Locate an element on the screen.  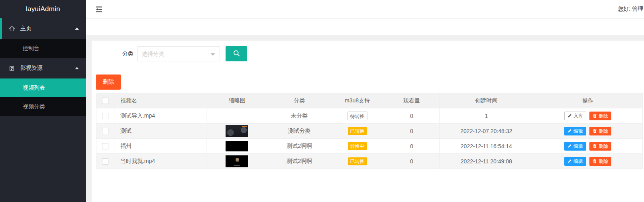
table-row: 当时我就.mp4测试2啊啊已转换02022-12-11 20:49:08编辑删除 is located at coordinates (370, 161).